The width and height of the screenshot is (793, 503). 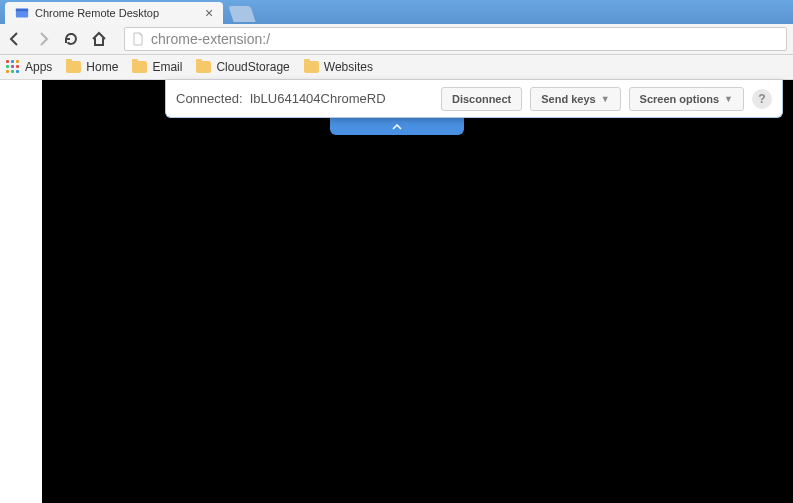 I want to click on apps-button: Apps, so click(x=29, y=67).